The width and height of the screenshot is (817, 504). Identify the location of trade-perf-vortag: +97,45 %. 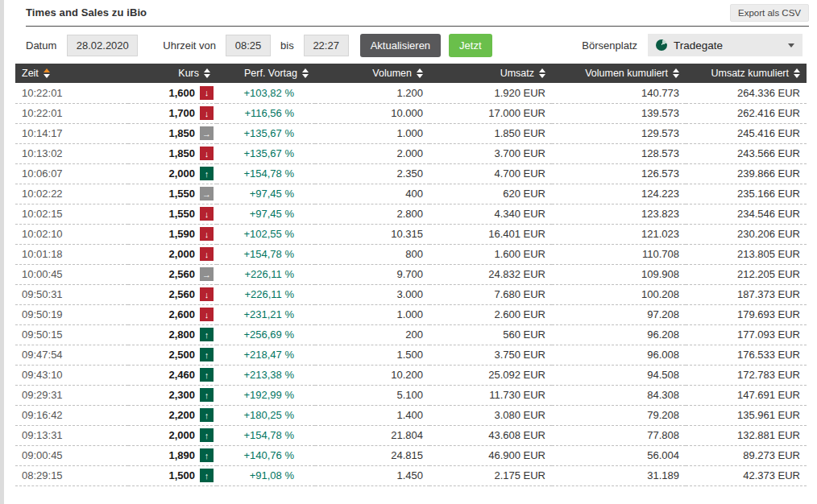
(266, 214).